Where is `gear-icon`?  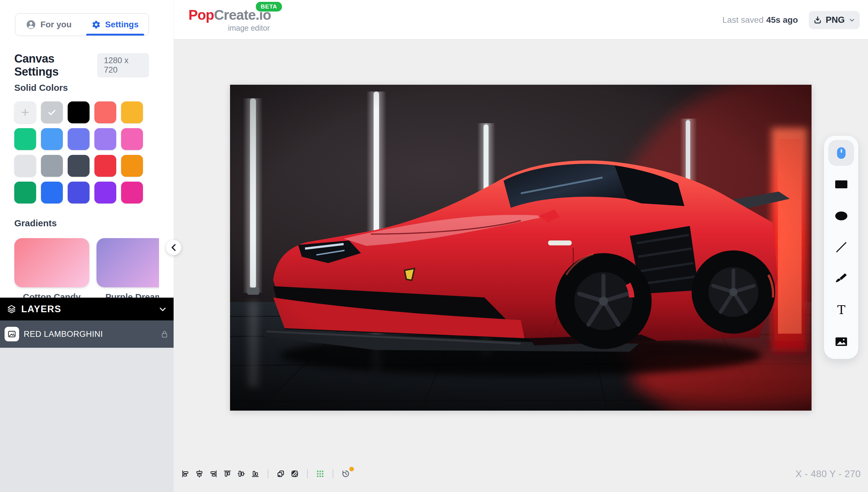 gear-icon is located at coordinates (96, 24).